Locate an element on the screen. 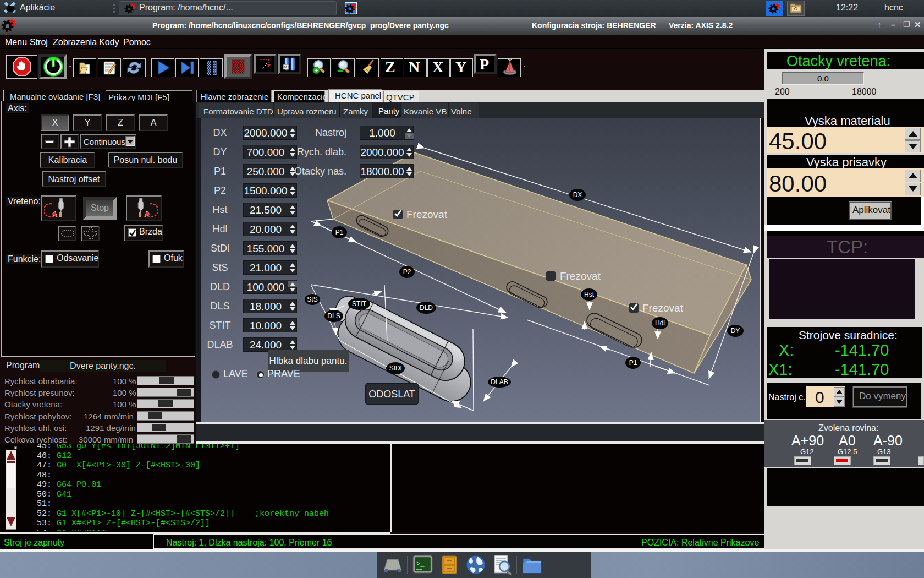 This screenshot has height=578, width=924. svg-text: DLAB is located at coordinates (499, 382).